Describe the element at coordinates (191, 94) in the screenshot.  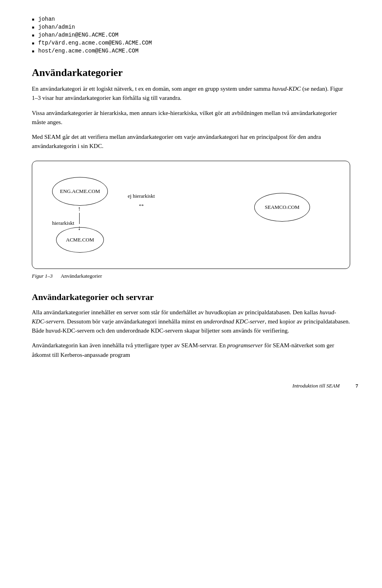
I see `section1-para1: En användarkategori är ett logiskt nätve…` at that location.